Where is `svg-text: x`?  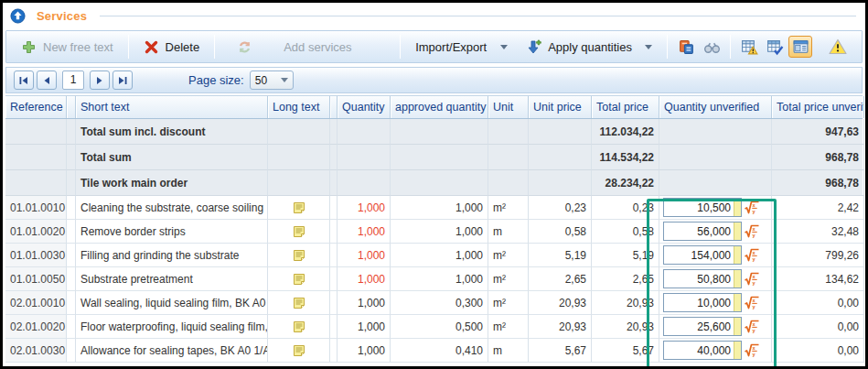 svg-text: x is located at coordinates (755, 277).